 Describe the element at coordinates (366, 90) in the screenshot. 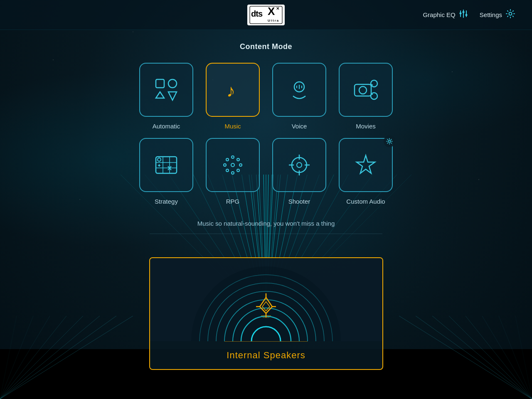

I see `movies-icon-box` at that location.